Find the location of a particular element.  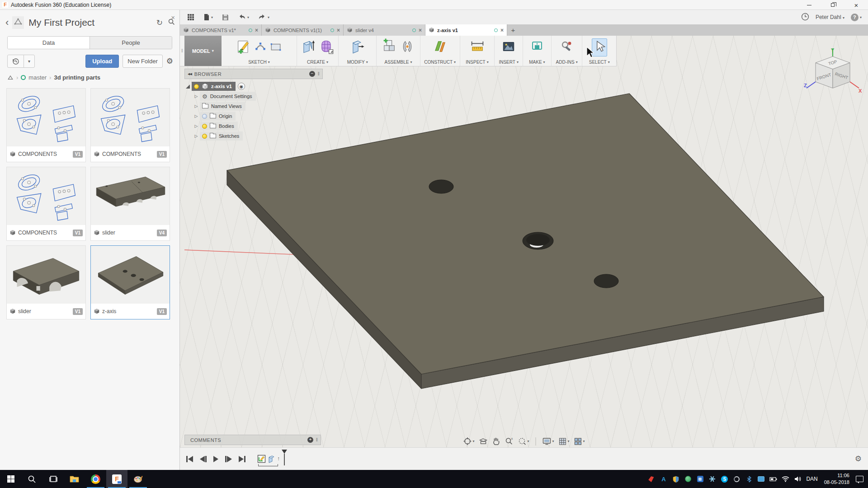

wifi-icon is located at coordinates (786, 479).